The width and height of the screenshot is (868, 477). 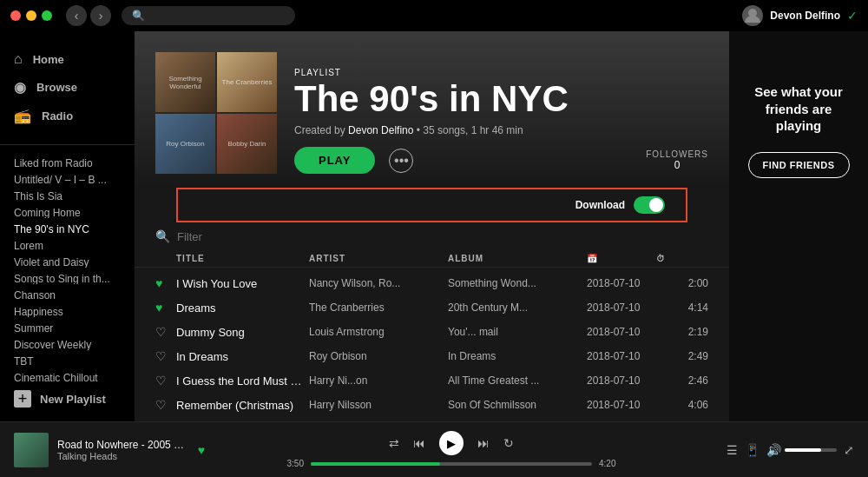 What do you see at coordinates (68, 325) in the screenshot?
I see `sidebar-item-summer: Summer` at bounding box center [68, 325].